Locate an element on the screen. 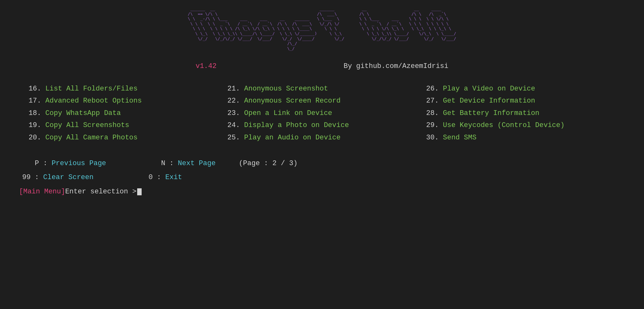 The height and width of the screenshot is (309, 644). clear-screen-label: Clear Screen is located at coordinates (68, 177).